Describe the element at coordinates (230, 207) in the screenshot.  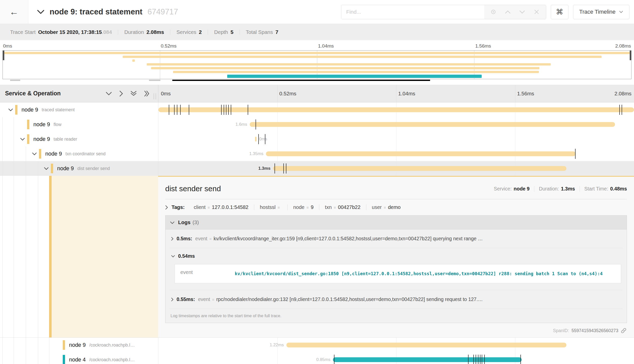
I see `tag-value: 127.0.0.1:54582` at that location.